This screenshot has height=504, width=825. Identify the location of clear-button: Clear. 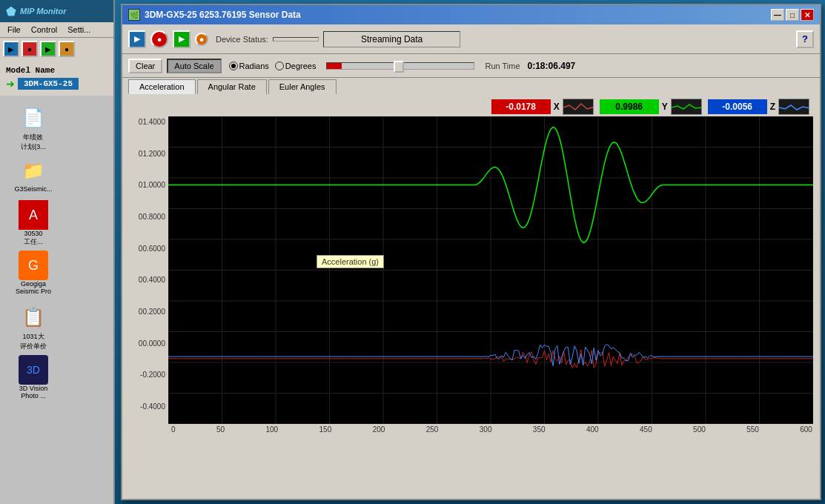
(145, 66).